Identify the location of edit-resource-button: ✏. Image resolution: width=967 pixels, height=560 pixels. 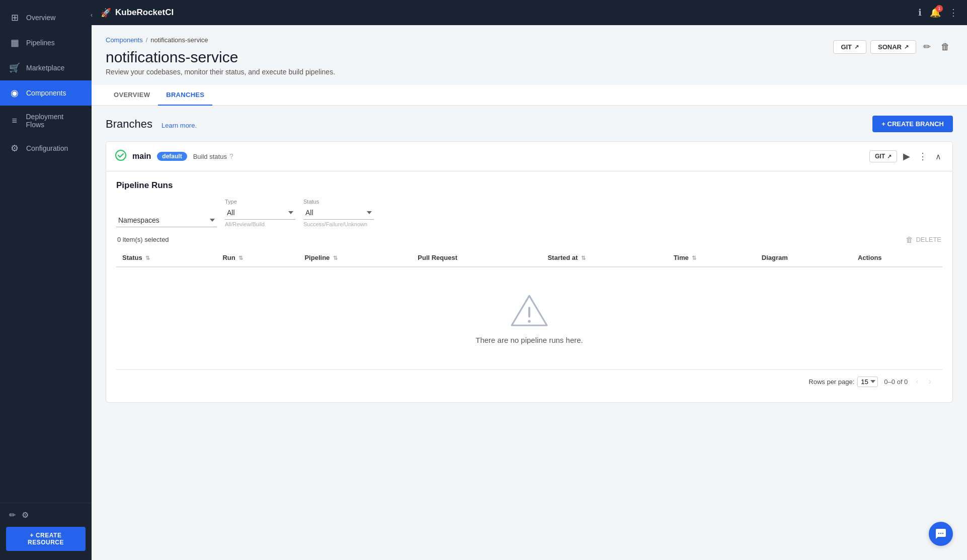
(927, 47).